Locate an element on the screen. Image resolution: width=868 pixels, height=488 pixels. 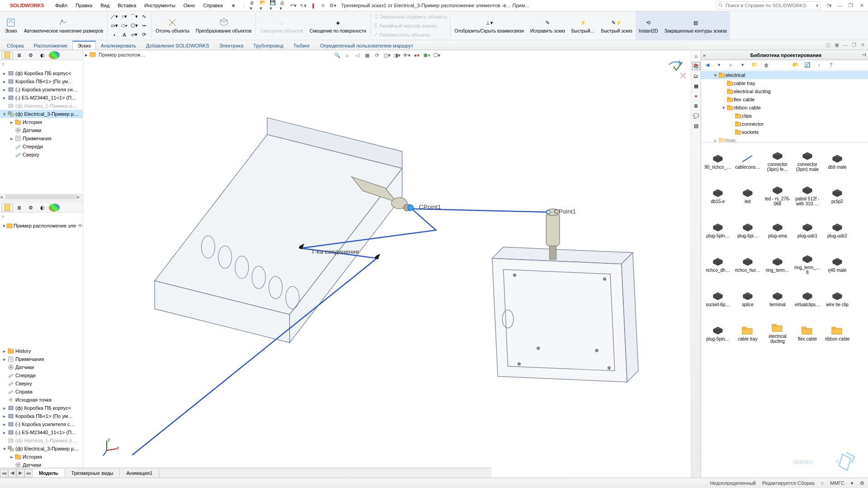
status-units: ММГС is located at coordinates (837, 483).